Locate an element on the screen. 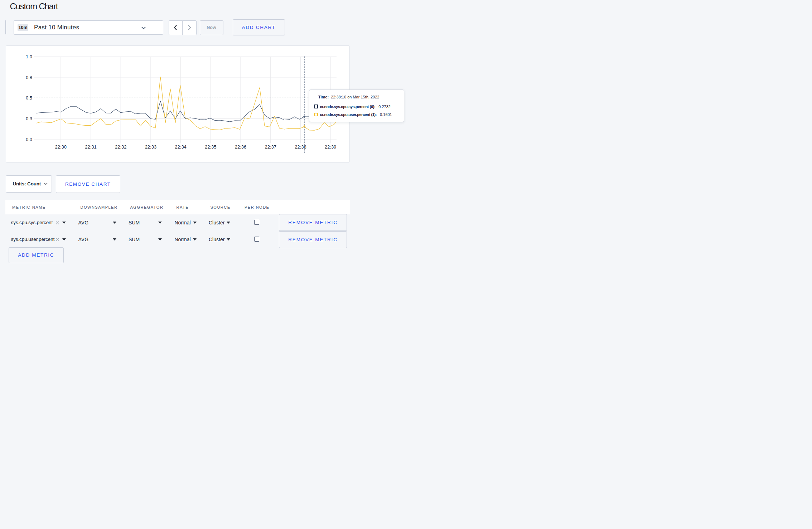 Image resolution: width=812 pixels, height=529 pixels. svg-text: 0.3 is located at coordinates (29, 119).